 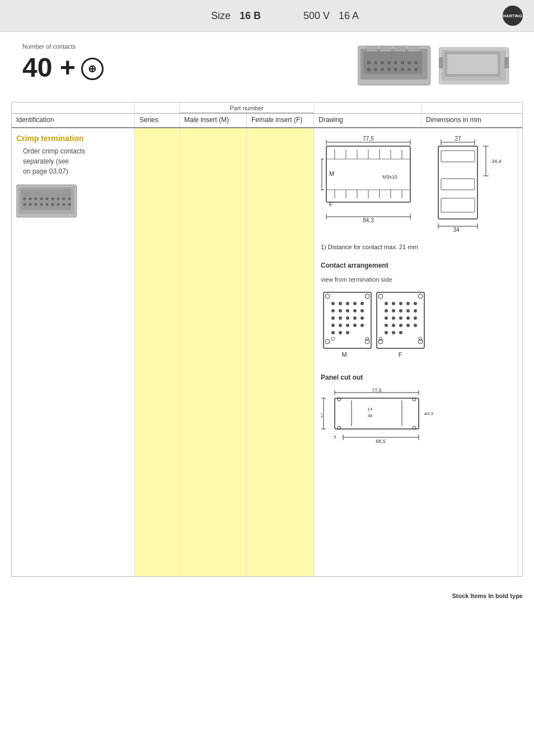 I want to click on cell-series, so click(x=157, y=352).